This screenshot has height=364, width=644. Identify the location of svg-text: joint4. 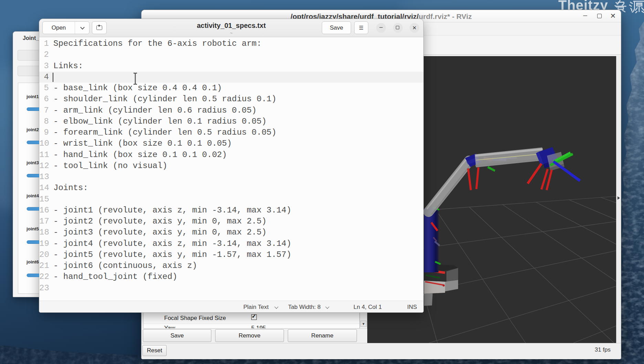
(32, 196).